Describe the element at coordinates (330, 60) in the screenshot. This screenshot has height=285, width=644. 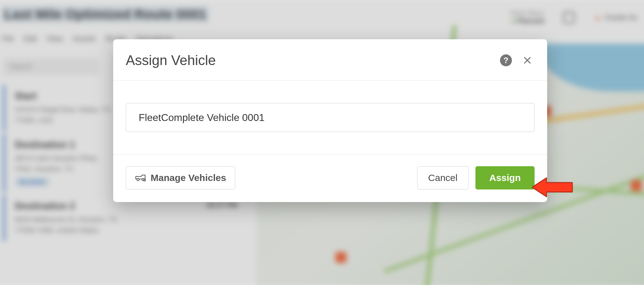
I see `modal-header: Assign Vehicle ?` at that location.